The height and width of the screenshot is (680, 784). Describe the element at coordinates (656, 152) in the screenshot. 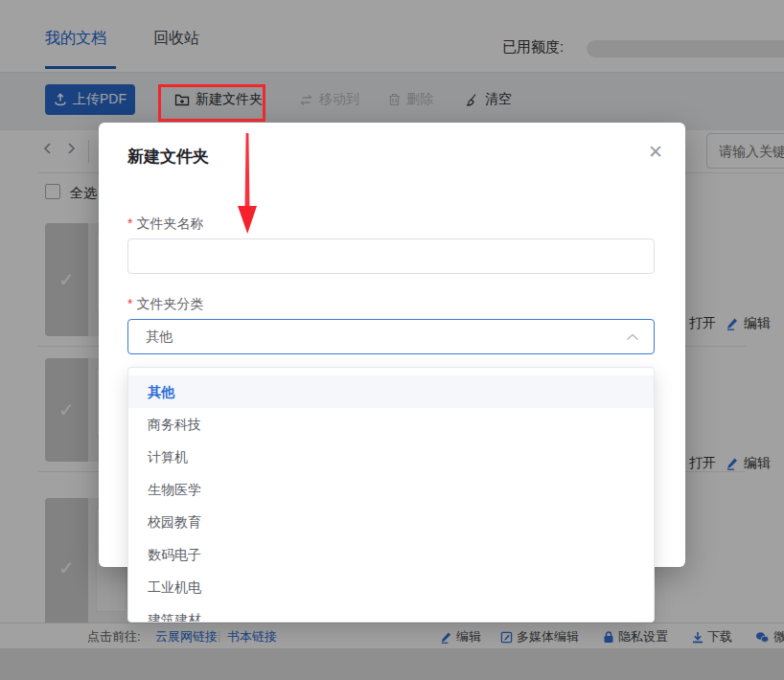

I see `close-icon: ✕` at that location.